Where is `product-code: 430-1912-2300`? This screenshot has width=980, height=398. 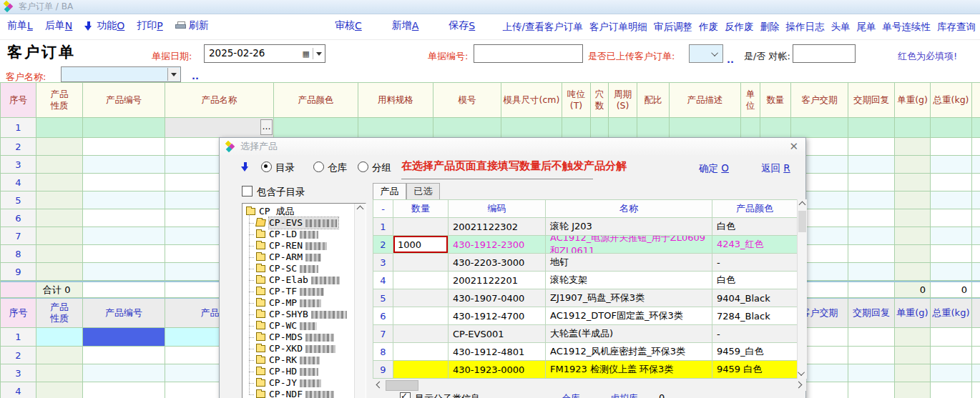 product-code: 430-1912-2300 is located at coordinates (497, 244).